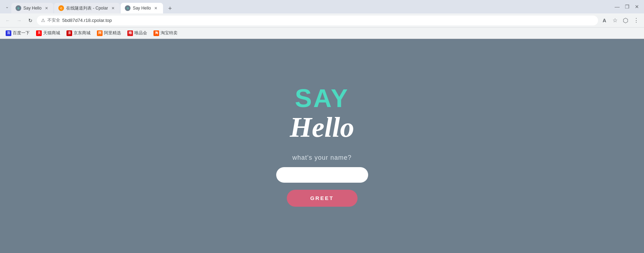 The width and height of the screenshot is (644, 253). Describe the element at coordinates (61, 8) in the screenshot. I see `tab-favicon-2: C` at that location.